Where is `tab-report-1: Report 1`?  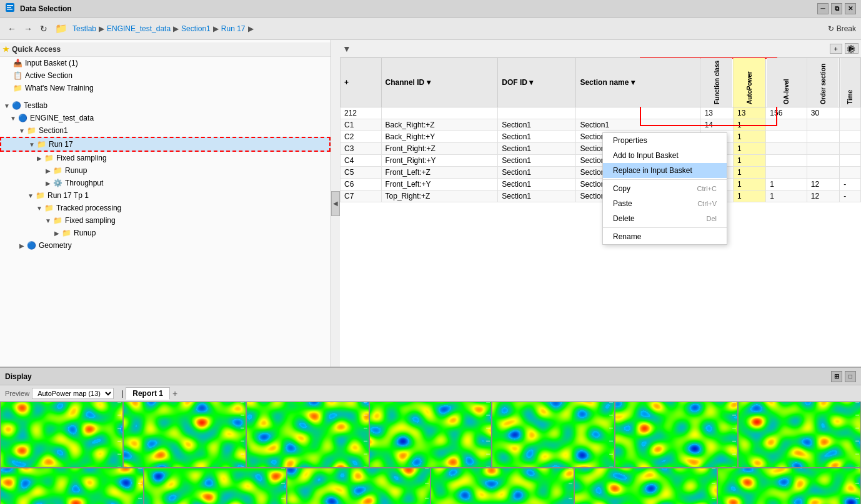 tab-report-1: Report 1 is located at coordinates (147, 393).